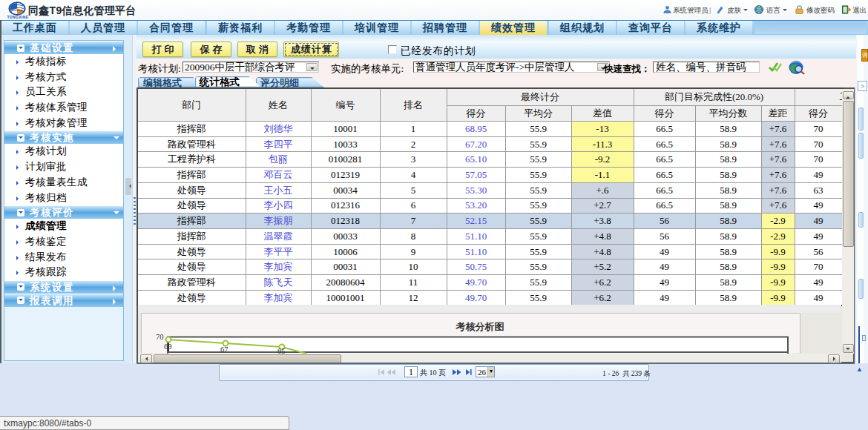 This screenshot has height=430, width=868. What do you see at coordinates (168, 347) in the screenshot?
I see `svg-text: 69` at bounding box center [168, 347].